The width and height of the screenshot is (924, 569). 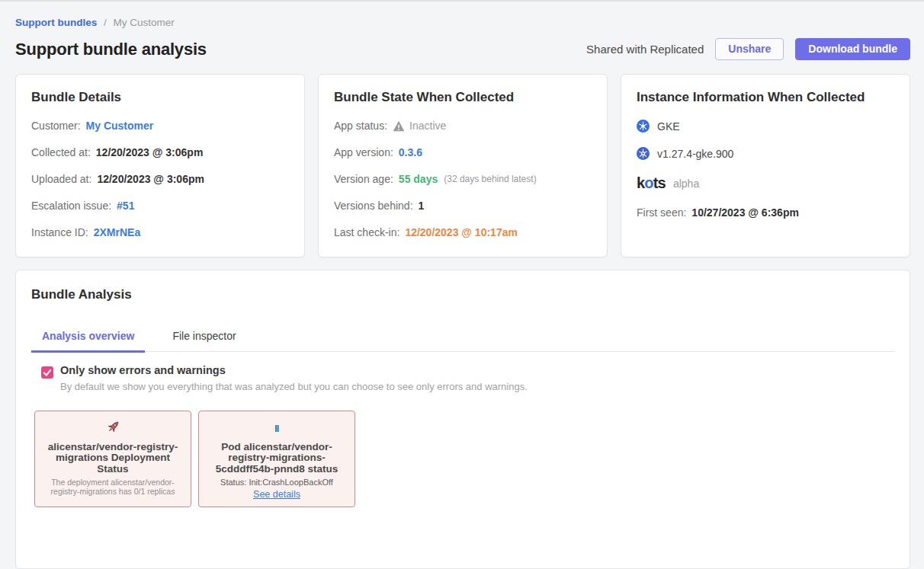 I want to click on first-seen-row: First seen: 10/27/2023 @ 6:36pm, so click(x=765, y=213).